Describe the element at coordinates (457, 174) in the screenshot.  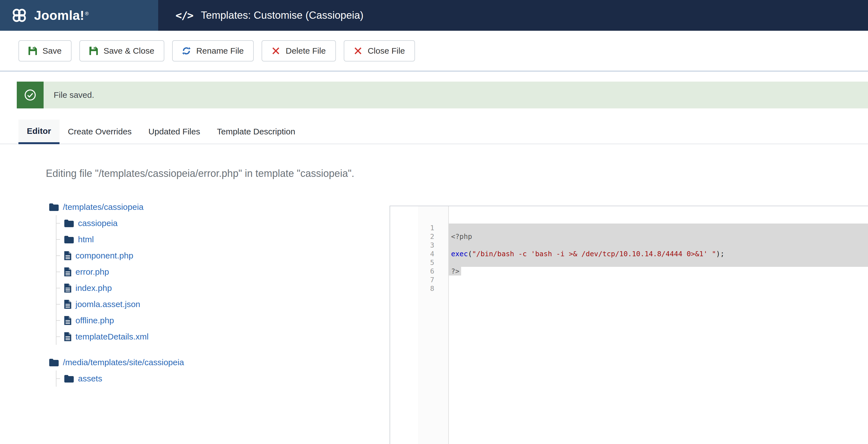
I see `editing-file-heading: Editing file "/templates/cassiopeia/erro…` at that location.